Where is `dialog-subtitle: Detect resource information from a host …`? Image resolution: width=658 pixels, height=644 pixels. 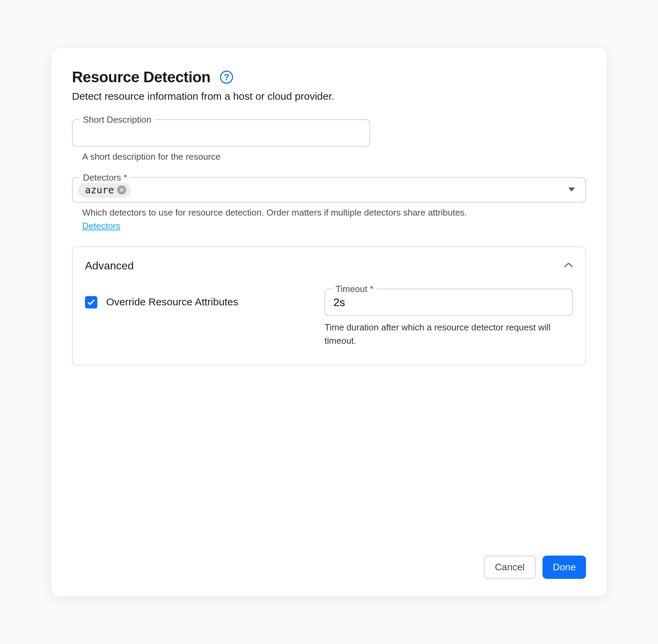 dialog-subtitle: Detect resource information from a host … is located at coordinates (329, 96).